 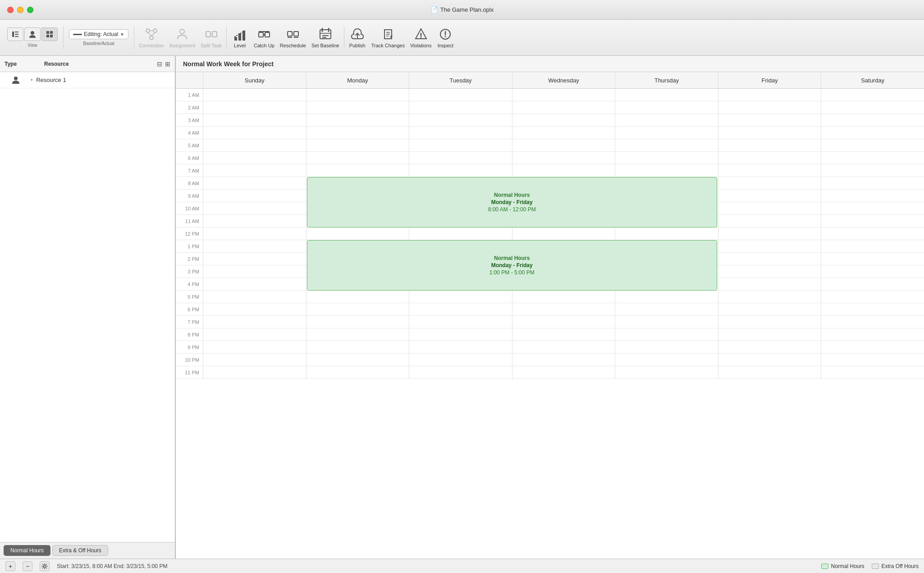 I want to click on minimize-button, so click(x=20, y=10).